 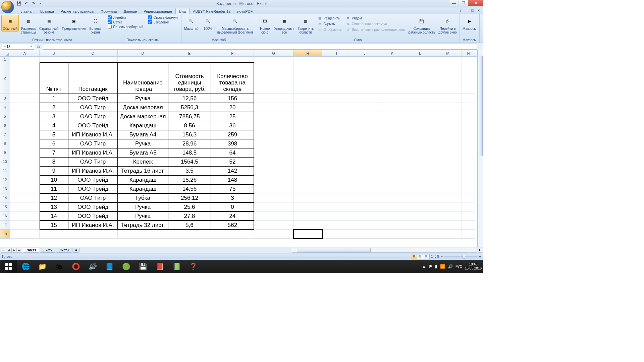 What do you see at coordinates (8, 7) in the screenshot?
I see `office-button` at bounding box center [8, 7].